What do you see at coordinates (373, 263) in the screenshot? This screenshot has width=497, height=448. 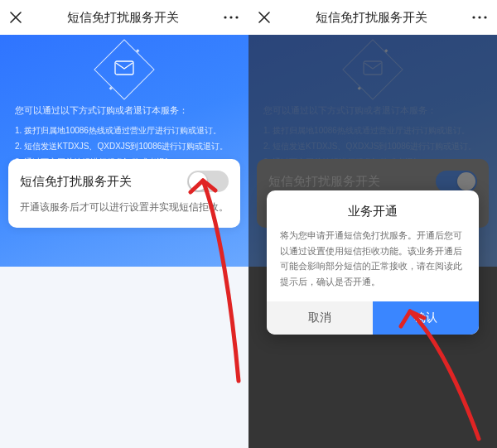 I see `confirm-dialog: 业务开通 将为您申请开通短信免打扰服务。开通后您可以通过设置使用短信拒收功能。该…` at bounding box center [373, 263].